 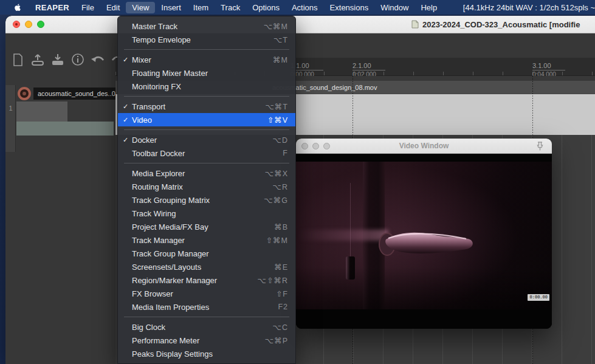 I want to click on door-handle, so click(x=430, y=242).